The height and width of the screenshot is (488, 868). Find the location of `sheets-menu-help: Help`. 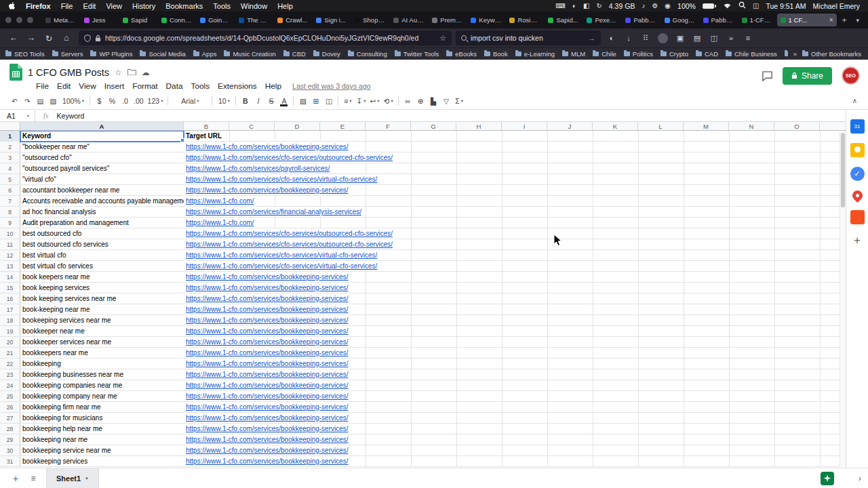

sheets-menu-help: Help is located at coordinates (273, 86).